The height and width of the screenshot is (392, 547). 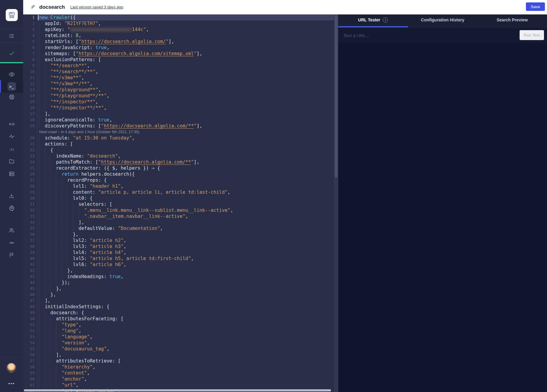 What do you see at coordinates (179, 367) in the screenshot?
I see `code-line-58: 58 "hierarchy",` at bounding box center [179, 367].